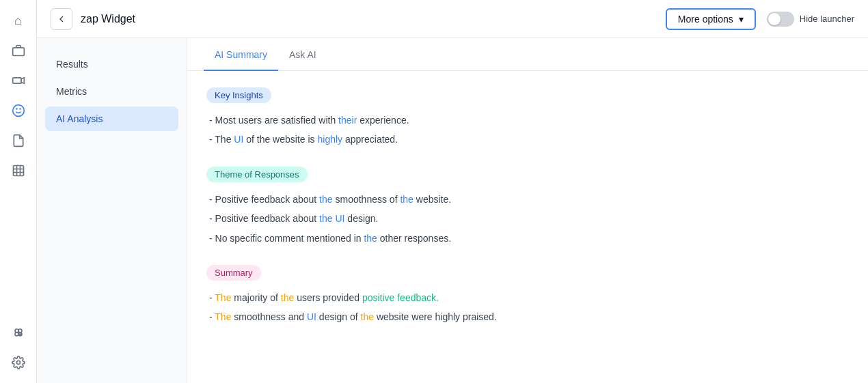 Image resolution: width=868 pixels, height=383 pixels. I want to click on tab-ask-ai: Ask AI, so click(303, 55).